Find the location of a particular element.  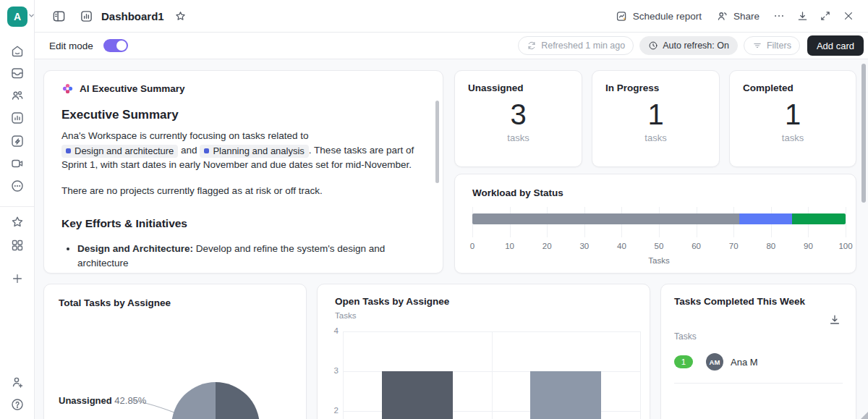

main-scrollbar is located at coordinates (864, 133).